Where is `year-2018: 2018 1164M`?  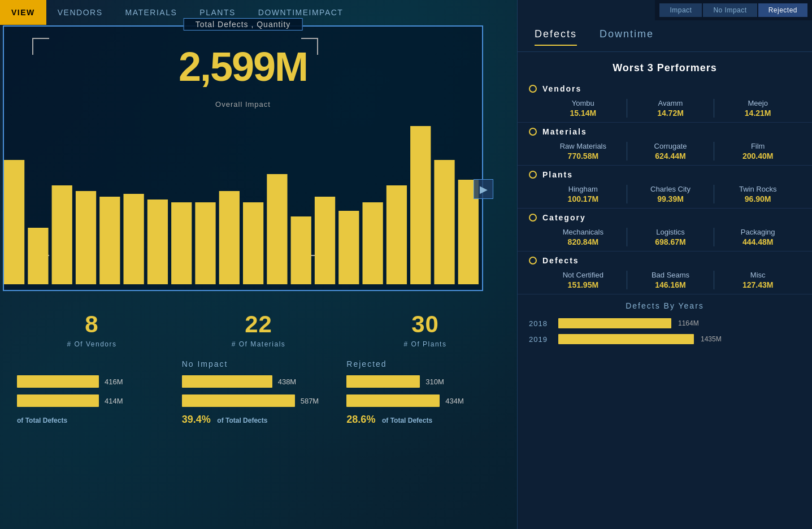
year-2018: 2018 1164M is located at coordinates (665, 323).